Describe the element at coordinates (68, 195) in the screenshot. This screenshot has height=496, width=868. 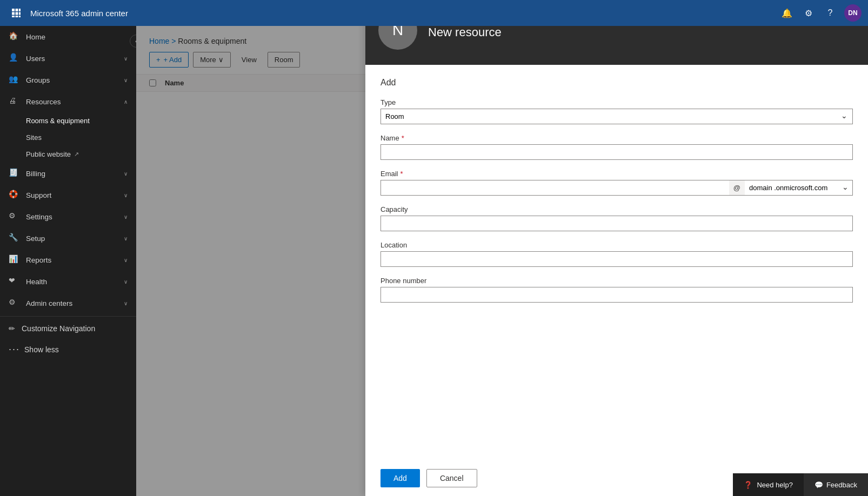
I see `sidebar-item-support: 🛟 Support ∨` at that location.